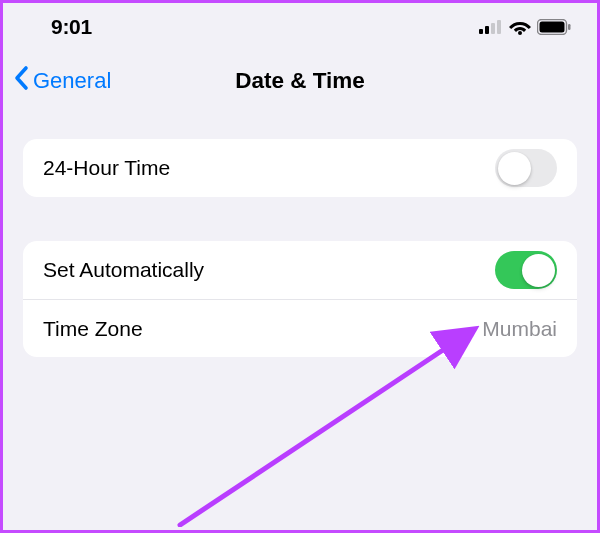 The height and width of the screenshot is (533, 600). Describe the element at coordinates (93, 329) in the screenshot. I see `row-label: Time Zone` at that location.